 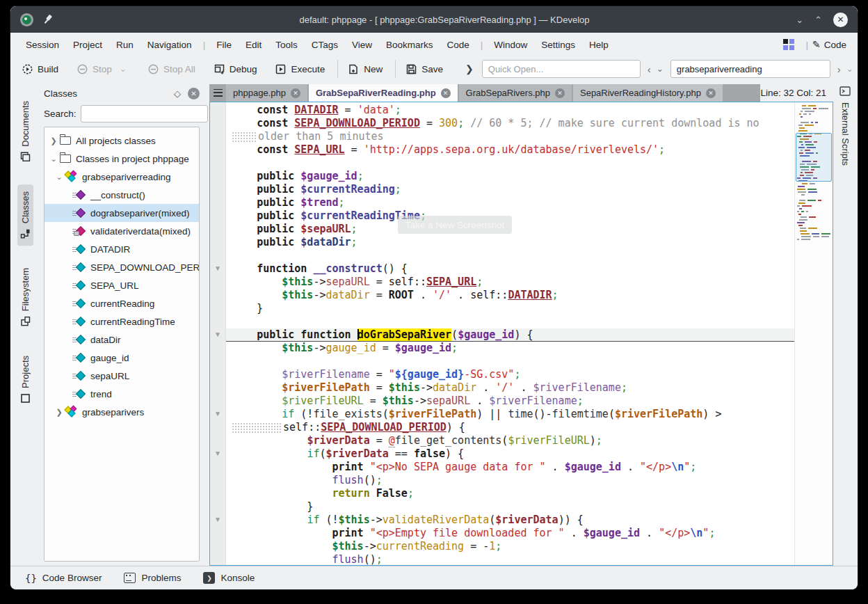 What do you see at coordinates (122, 177) in the screenshot?
I see `tree-item-grabsepariverreading: ⌄grabsepariverreading` at bounding box center [122, 177].